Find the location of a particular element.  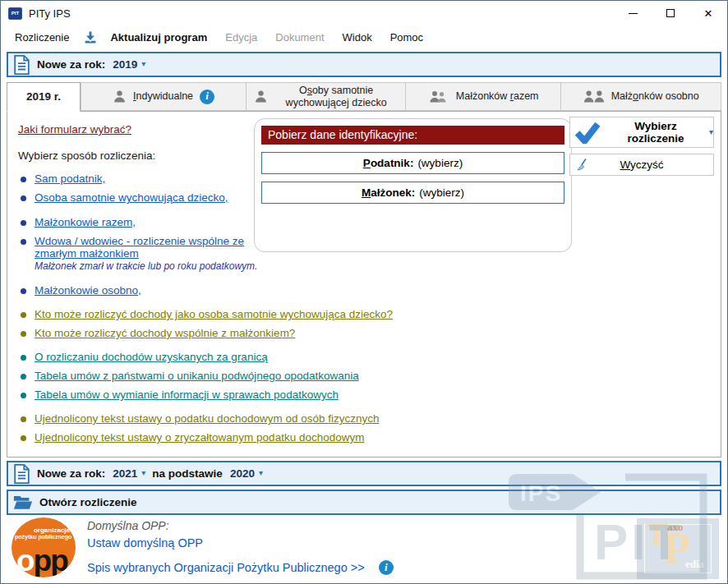

option-malzonkowie-razem-link: Małżonkowie razem, is located at coordinates (85, 222).